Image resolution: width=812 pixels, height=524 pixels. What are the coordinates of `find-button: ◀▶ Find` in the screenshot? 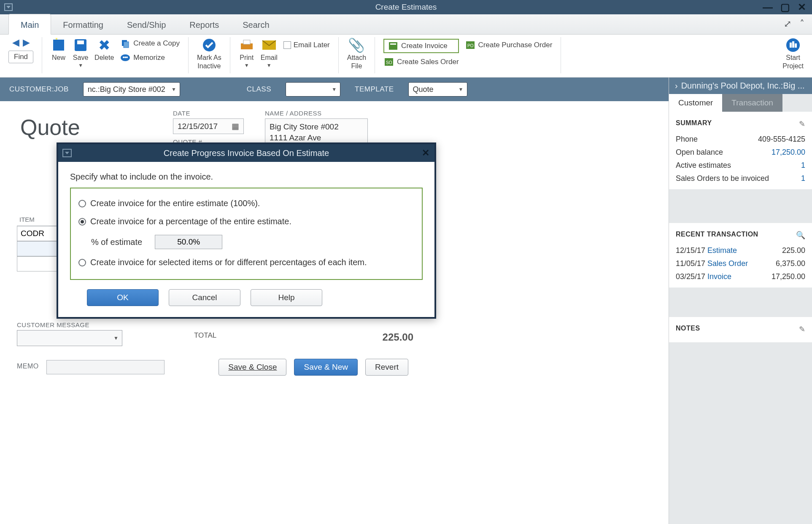 It's located at (21, 50).